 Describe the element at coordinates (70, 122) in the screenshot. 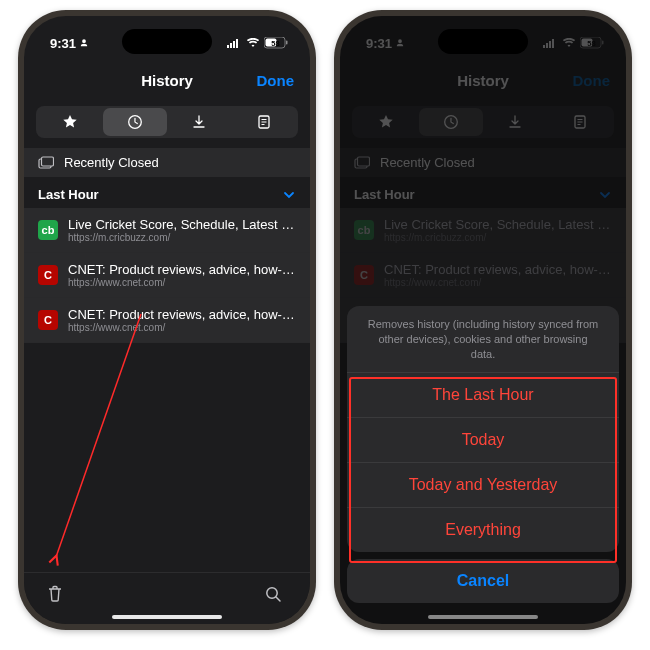

I see `seg-bookmarks` at that location.